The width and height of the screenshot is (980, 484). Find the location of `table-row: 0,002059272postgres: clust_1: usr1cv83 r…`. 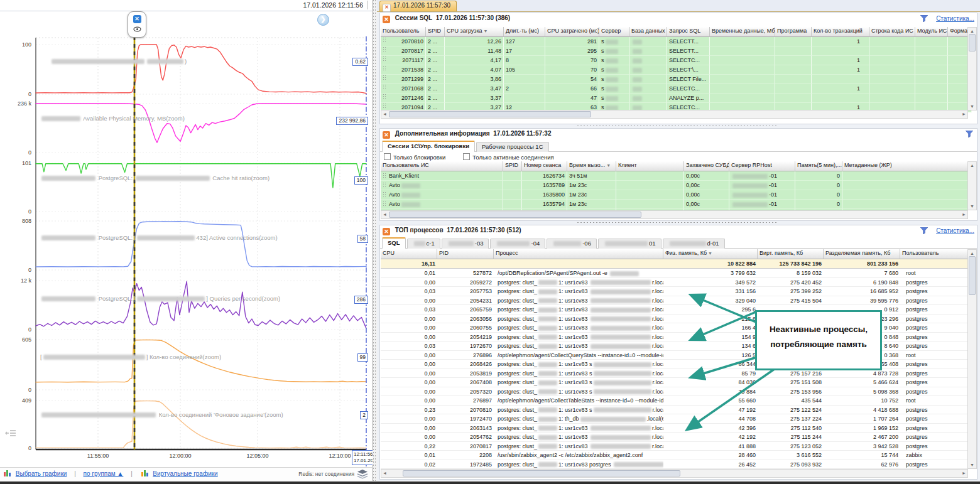

table-row: 0,002059272postgres: clust_1: usr1cv83 r… is located at coordinates (675, 282).